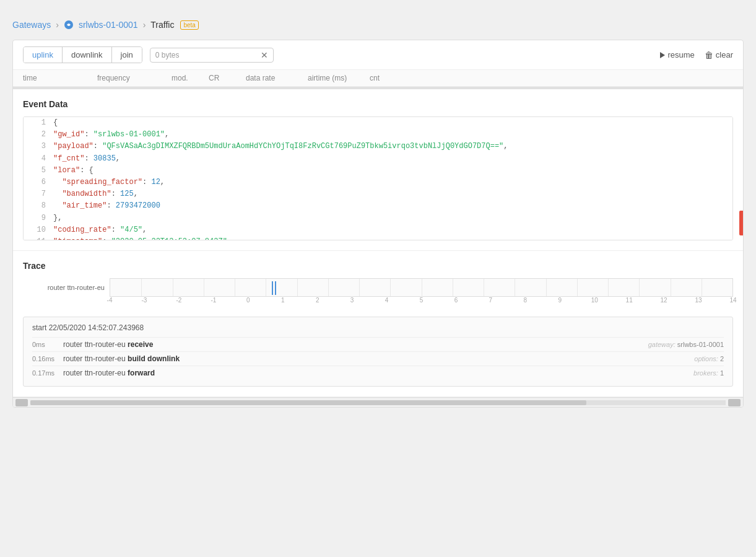  What do you see at coordinates (43, 55) in the screenshot?
I see `tab-uplink: uplink` at bounding box center [43, 55].